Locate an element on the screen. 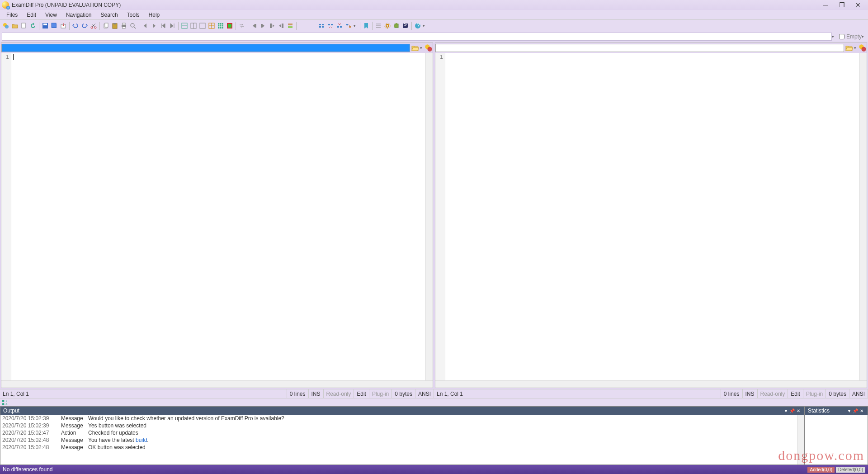 The width and height of the screenshot is (868, 474). right-vertical-scrollbar is located at coordinates (863, 217).